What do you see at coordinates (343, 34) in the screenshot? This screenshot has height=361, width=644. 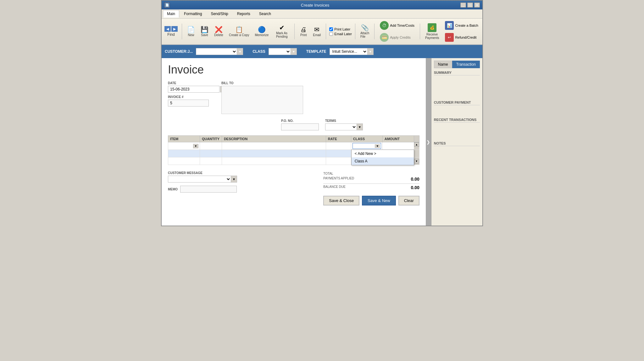 I see `email-later-label: Email Later` at bounding box center [343, 34].